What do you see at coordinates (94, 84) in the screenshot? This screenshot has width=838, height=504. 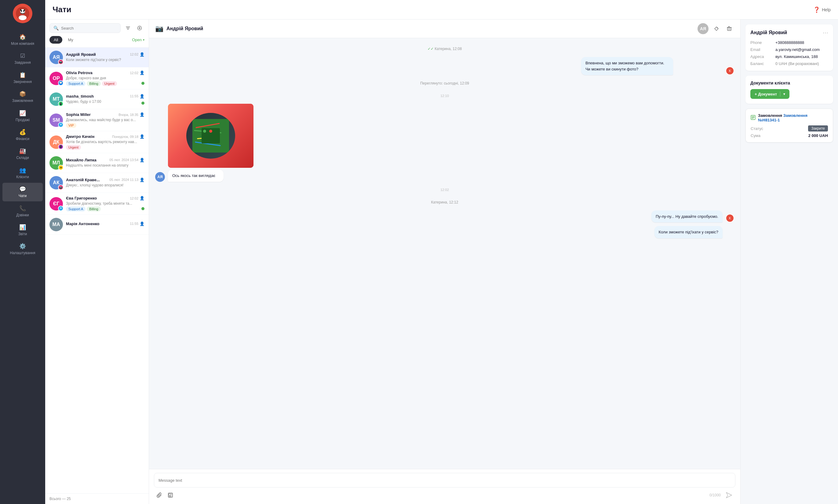 I see `tag: Billing` at bounding box center [94, 84].